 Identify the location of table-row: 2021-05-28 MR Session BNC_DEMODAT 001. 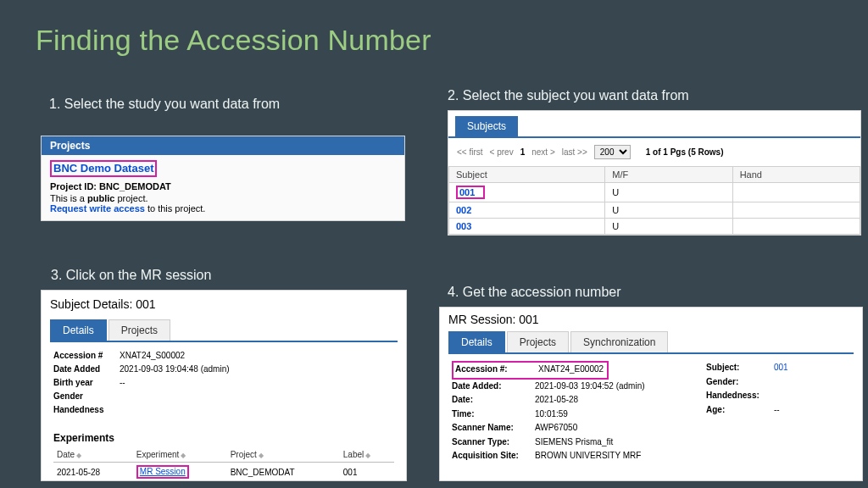
(224, 473).